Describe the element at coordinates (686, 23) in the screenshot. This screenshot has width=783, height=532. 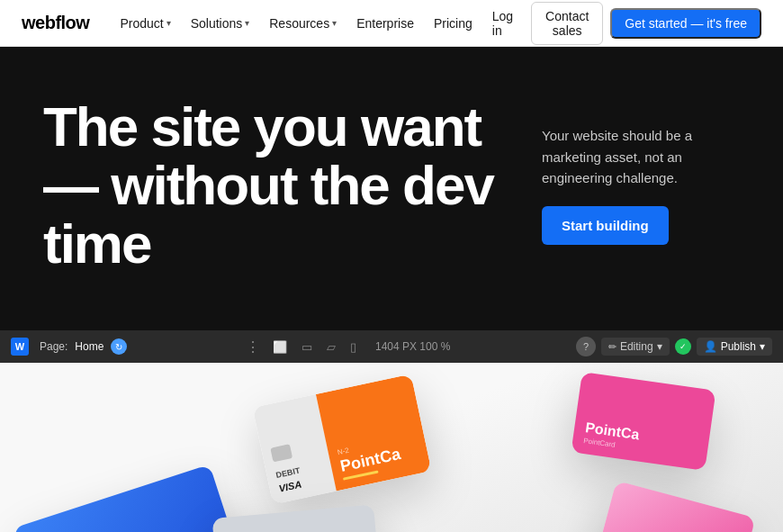
I see `get-started-button: Get started — it's free` at that location.